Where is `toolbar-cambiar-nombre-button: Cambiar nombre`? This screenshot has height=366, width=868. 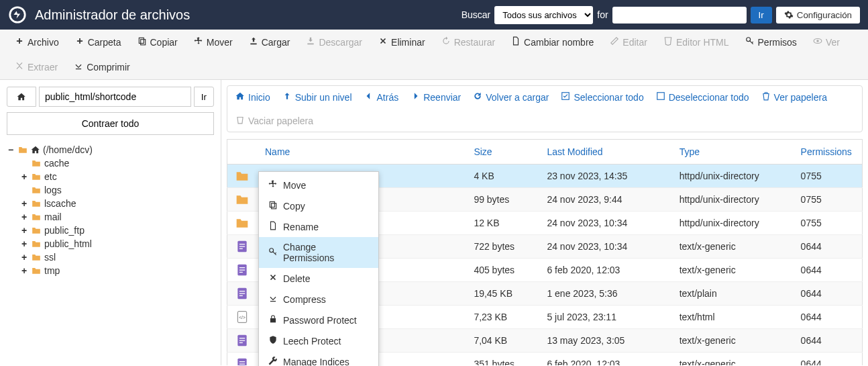 toolbar-cambiar-nombre-button: Cambiar nombre is located at coordinates (553, 42).